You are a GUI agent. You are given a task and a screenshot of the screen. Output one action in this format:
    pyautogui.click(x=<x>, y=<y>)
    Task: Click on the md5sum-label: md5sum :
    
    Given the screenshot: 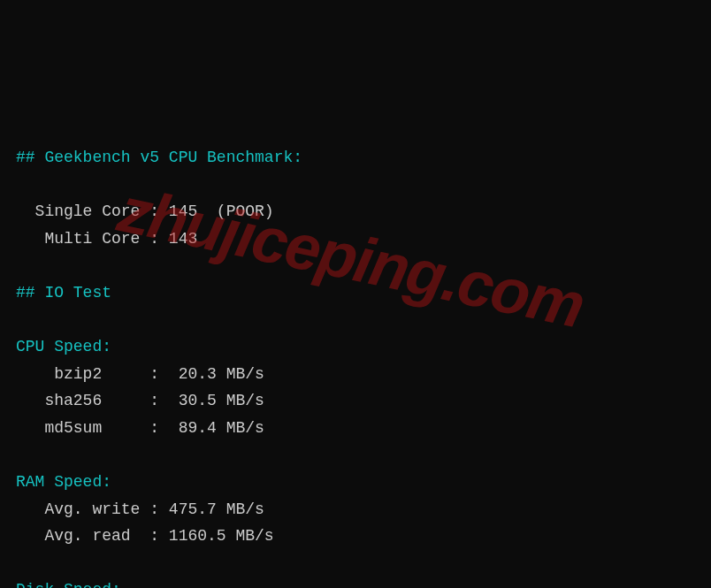 What is the action you would take?
    pyautogui.click(x=97, y=428)
    